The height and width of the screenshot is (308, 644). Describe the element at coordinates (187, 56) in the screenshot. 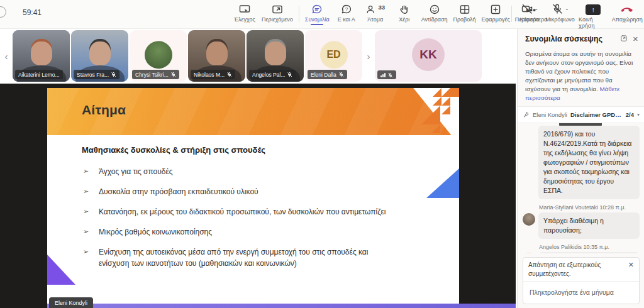

I see `participant-list: Aikaterini Lemo... Stavros Fra... Chrysi…` at that location.